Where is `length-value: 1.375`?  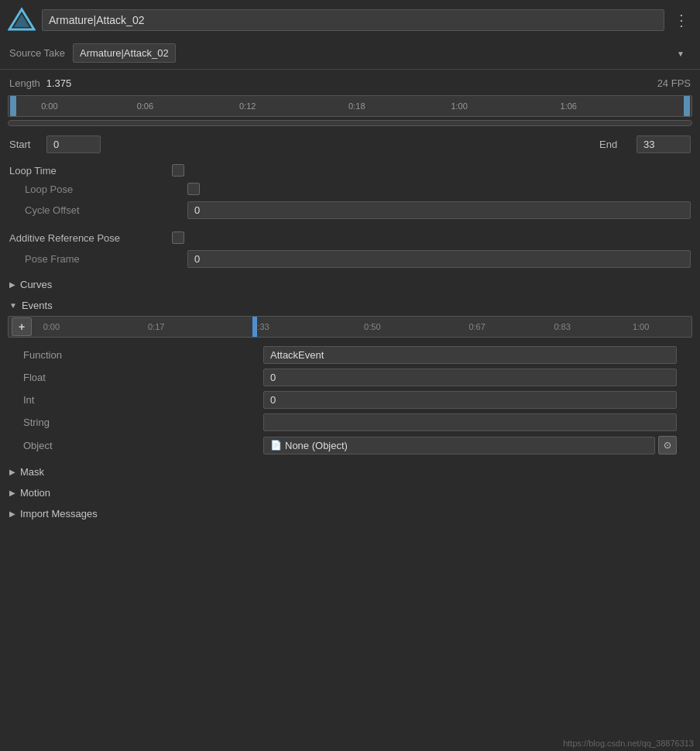 length-value: 1.375 is located at coordinates (59, 84).